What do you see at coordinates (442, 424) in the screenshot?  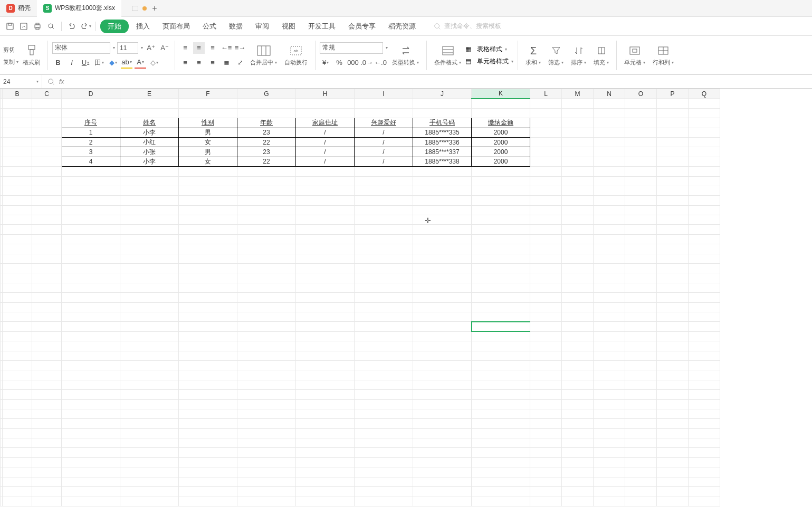 I see `cell-J34` at bounding box center [442, 424].